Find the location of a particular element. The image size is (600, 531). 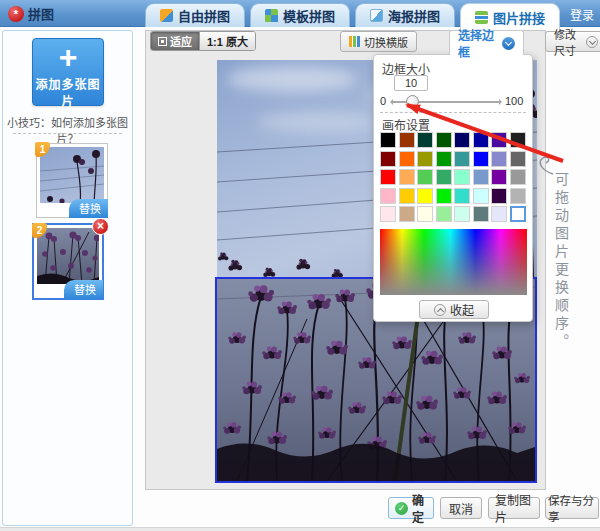

slider-min-label: 0 is located at coordinates (383, 101).